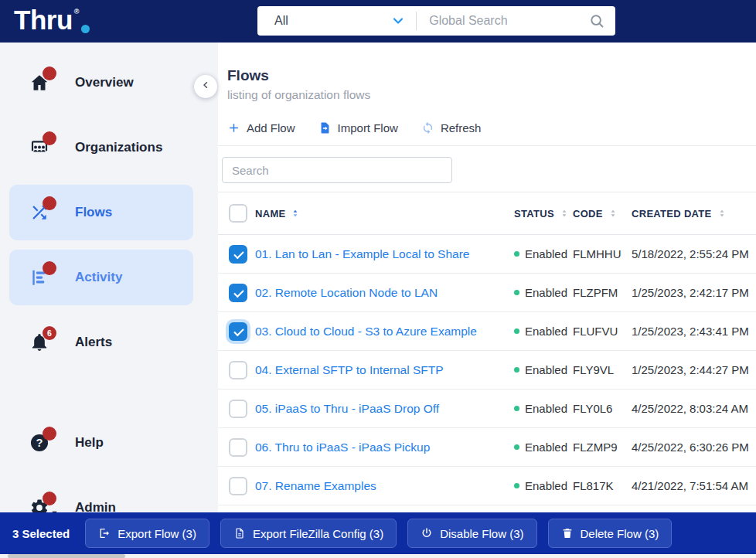 The image size is (756, 558). Describe the element at coordinates (94, 213) in the screenshot. I see `sidebar-item-label: Flows` at that location.